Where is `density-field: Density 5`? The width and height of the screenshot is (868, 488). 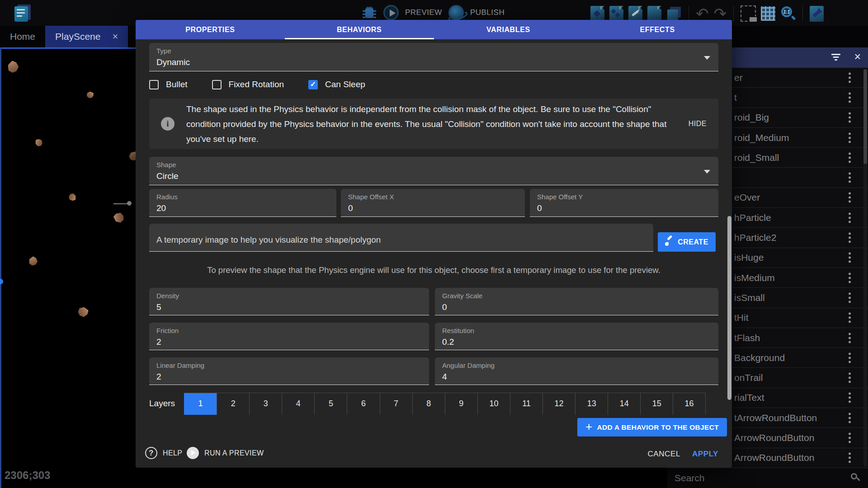 density-field: Density 5 is located at coordinates (289, 302).